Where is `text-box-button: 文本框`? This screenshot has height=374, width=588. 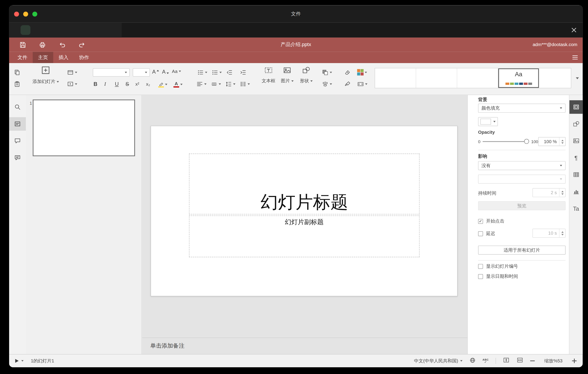 text-box-button: 文本框 is located at coordinates (269, 75).